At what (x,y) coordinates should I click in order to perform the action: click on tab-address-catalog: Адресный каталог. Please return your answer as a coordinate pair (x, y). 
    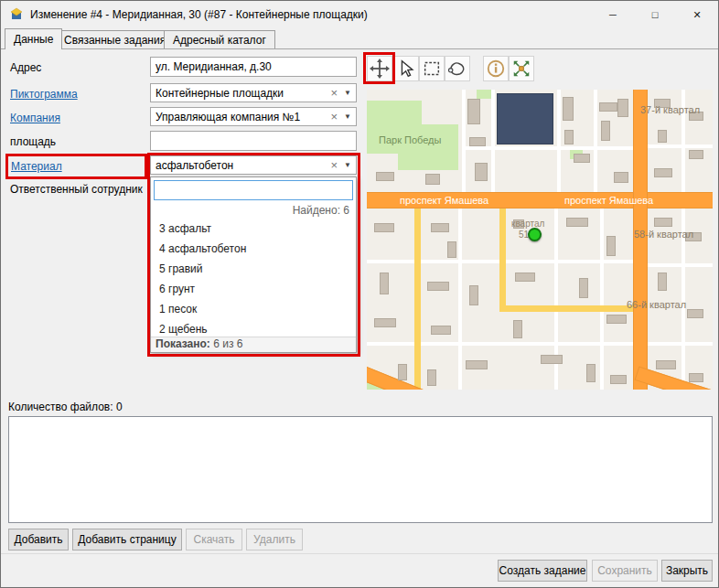
    Looking at the image, I should click on (220, 39).